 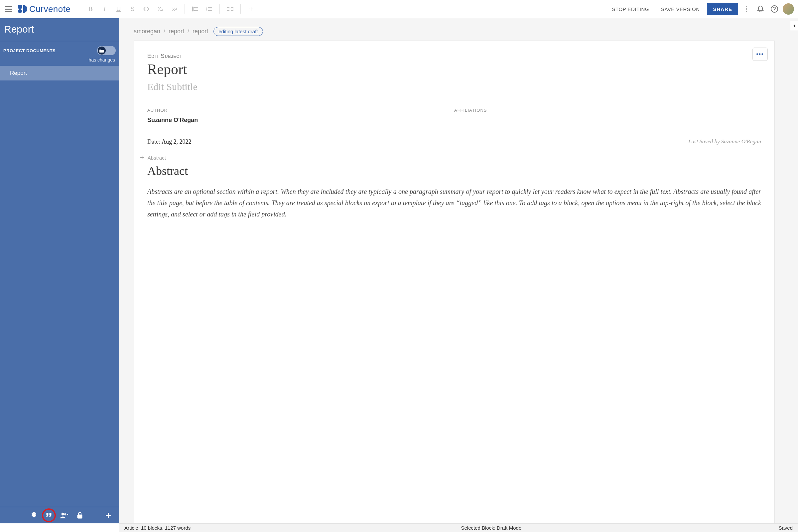 What do you see at coordinates (109, 515) in the screenshot?
I see `add-document-button` at bounding box center [109, 515].